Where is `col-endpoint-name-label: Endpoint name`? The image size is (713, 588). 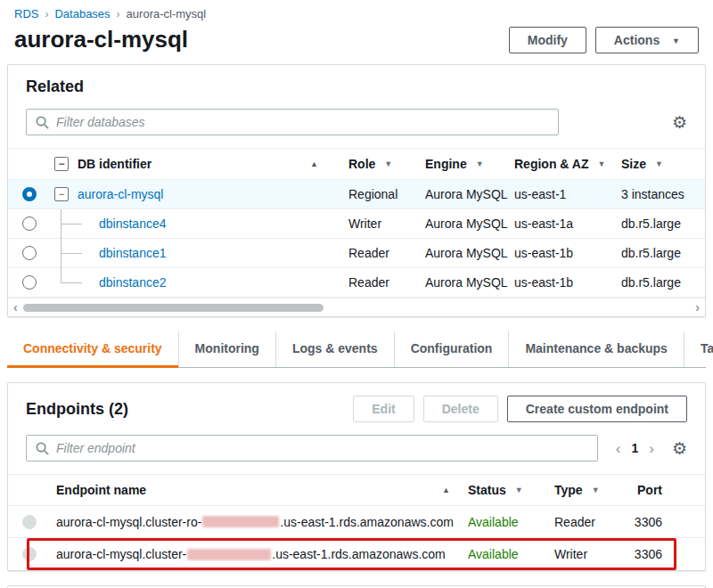
col-endpoint-name-label: Endpoint name is located at coordinates (102, 490).